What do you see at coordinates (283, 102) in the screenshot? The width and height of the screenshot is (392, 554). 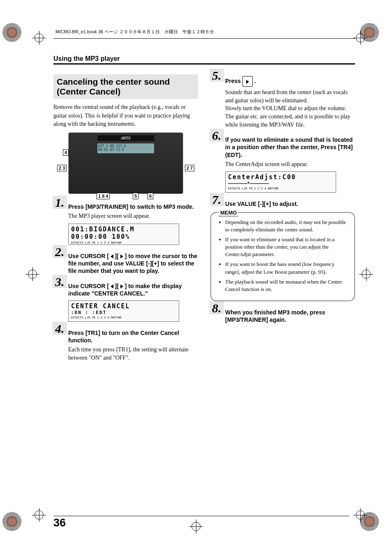 I see `step-5: 5. Press . Sounds that are heard from th…` at bounding box center [283, 102].